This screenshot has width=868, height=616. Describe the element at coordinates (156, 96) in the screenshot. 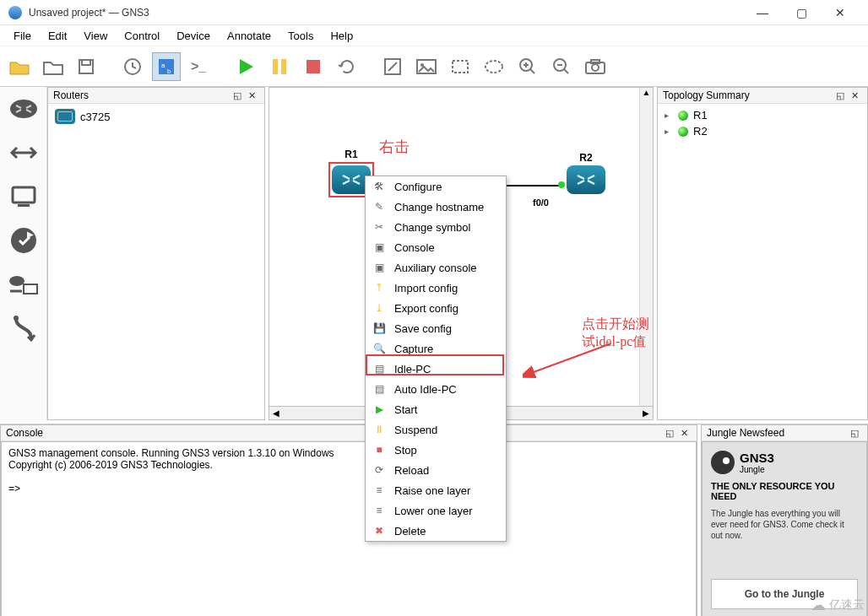

I see `routers-panel-title: Routers ◱ ✕` at that location.